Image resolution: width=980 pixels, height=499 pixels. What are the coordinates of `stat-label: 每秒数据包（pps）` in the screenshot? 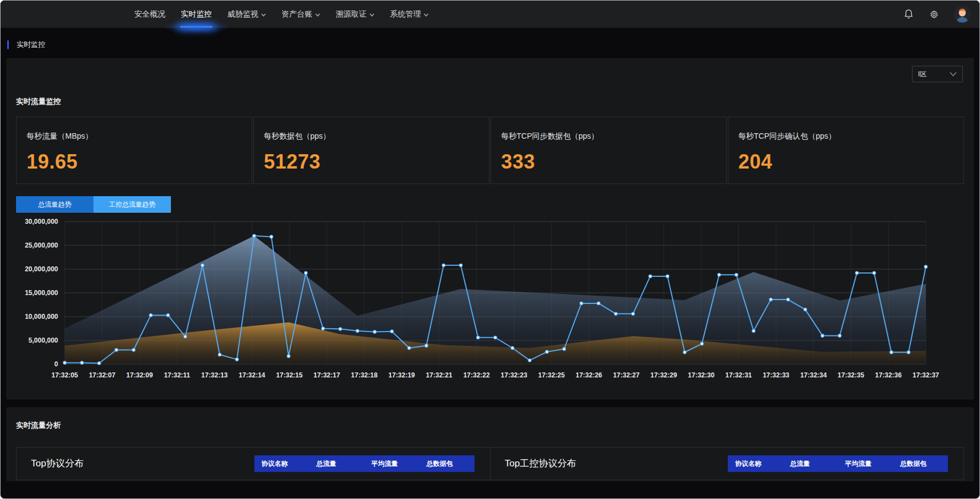 It's located at (372, 136).